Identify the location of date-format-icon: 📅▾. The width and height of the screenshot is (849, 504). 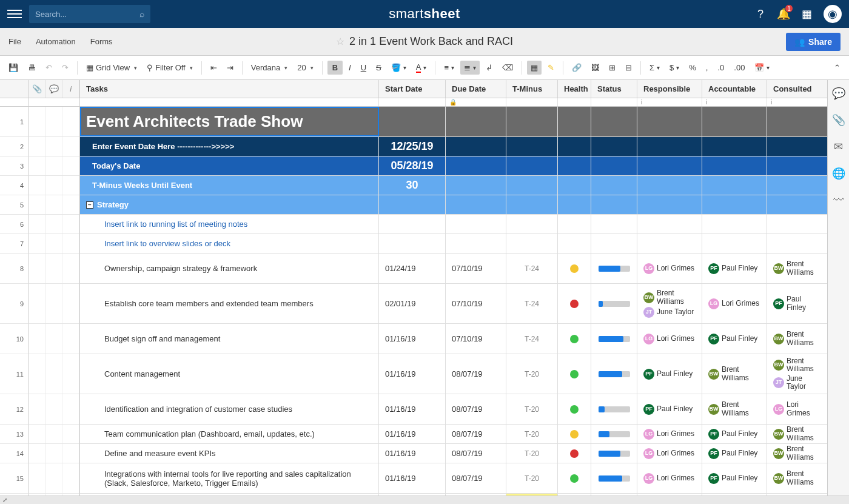
(762, 68).